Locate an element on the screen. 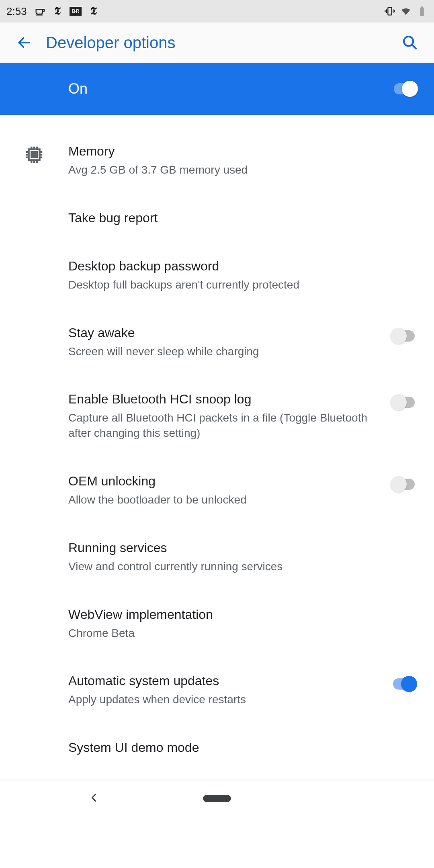  status-right is located at coordinates (406, 11).